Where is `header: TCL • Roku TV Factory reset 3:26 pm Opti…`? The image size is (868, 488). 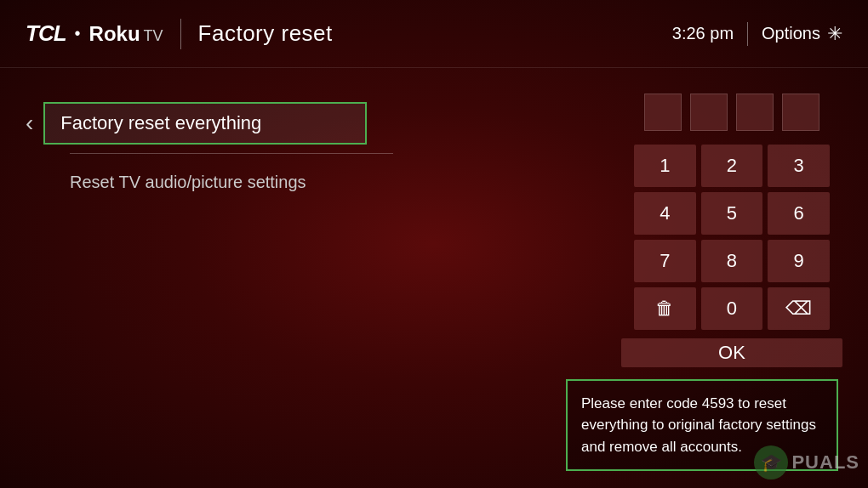
header: TCL • Roku TV Factory reset 3:26 pm Opti… is located at coordinates (434, 34).